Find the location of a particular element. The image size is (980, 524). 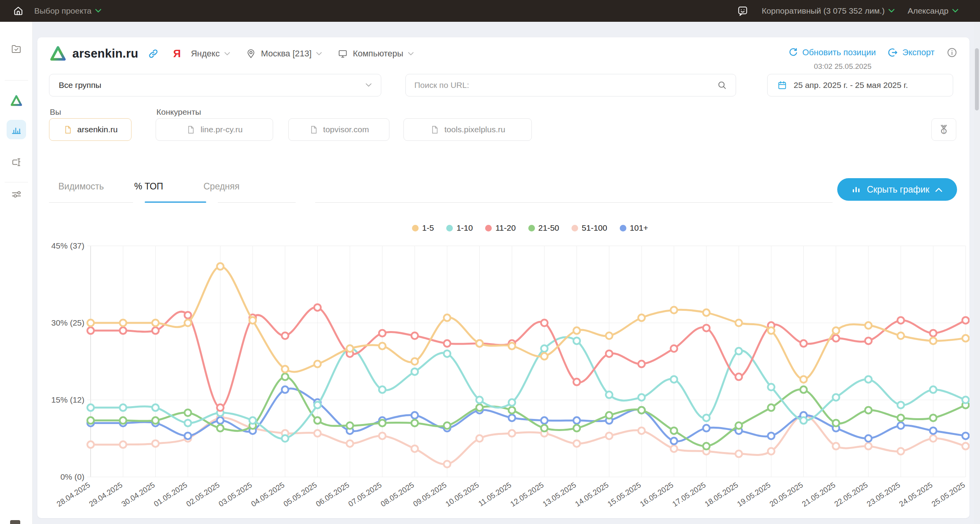

engine-selector: Яндекс is located at coordinates (210, 54).